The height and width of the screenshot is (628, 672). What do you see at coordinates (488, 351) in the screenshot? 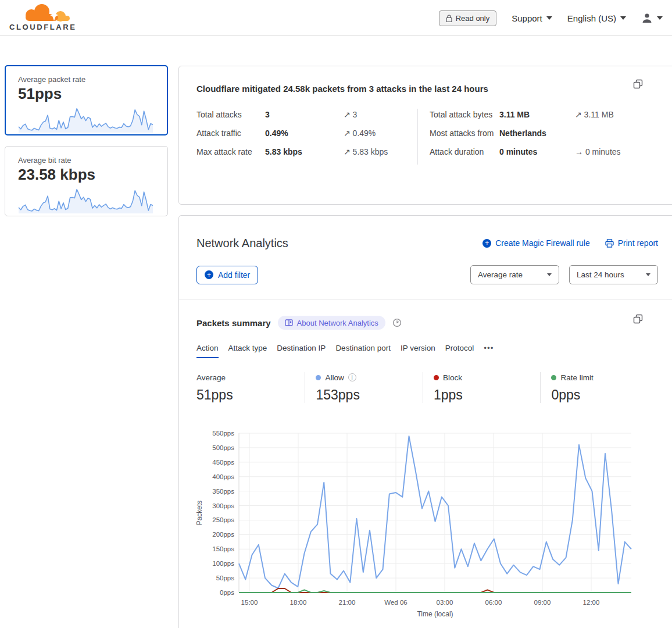
I see `more-tabs-button: •••` at bounding box center [488, 351].